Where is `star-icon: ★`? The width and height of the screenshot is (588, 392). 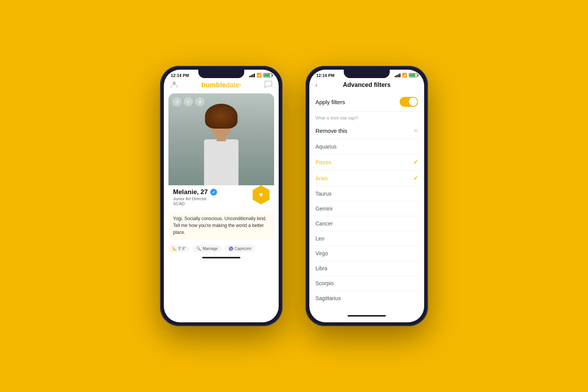 star-icon: ★ is located at coordinates (200, 102).